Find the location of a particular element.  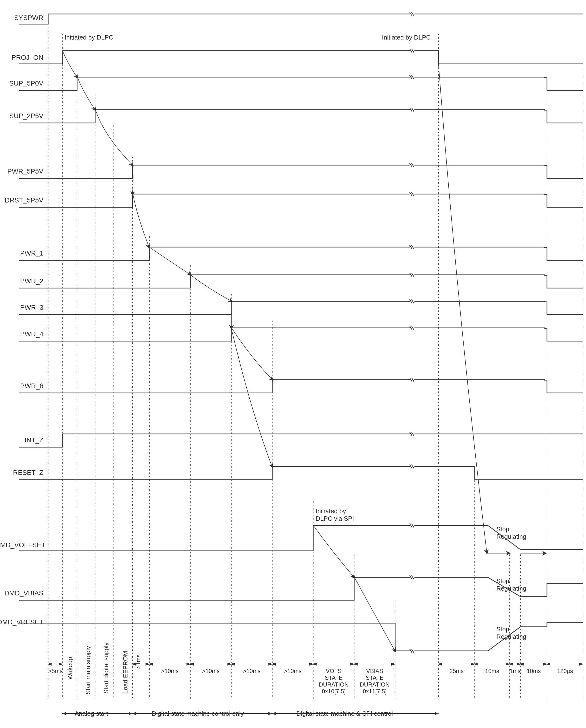

label-pwr-2: PWR_2 is located at coordinates (22, 281).